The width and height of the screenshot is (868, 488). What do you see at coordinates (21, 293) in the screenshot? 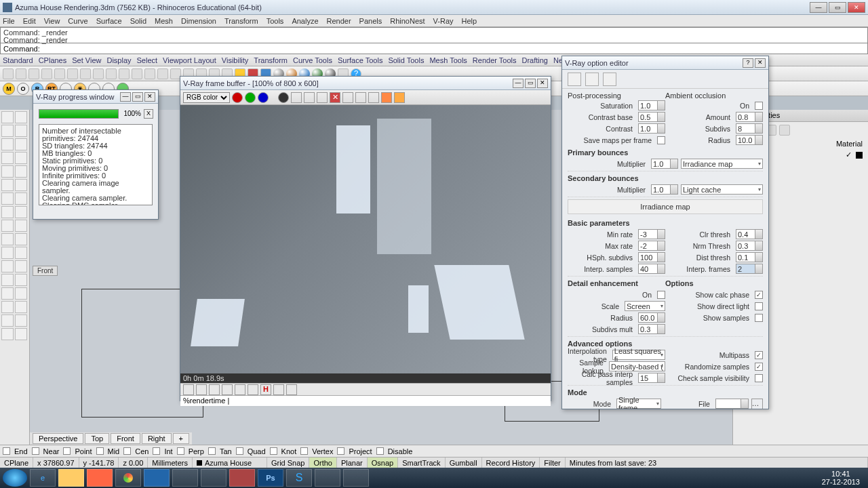
I see `scale-icon` at bounding box center [21, 293].